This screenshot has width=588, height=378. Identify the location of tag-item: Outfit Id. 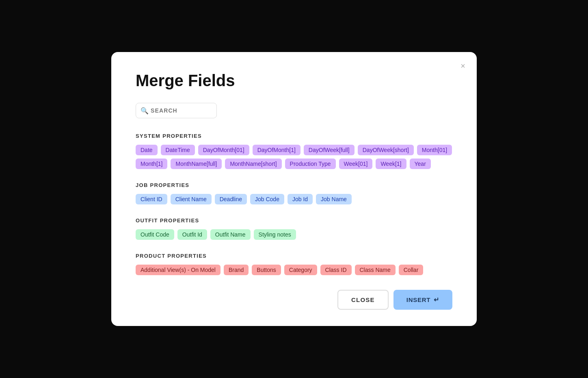
(192, 235).